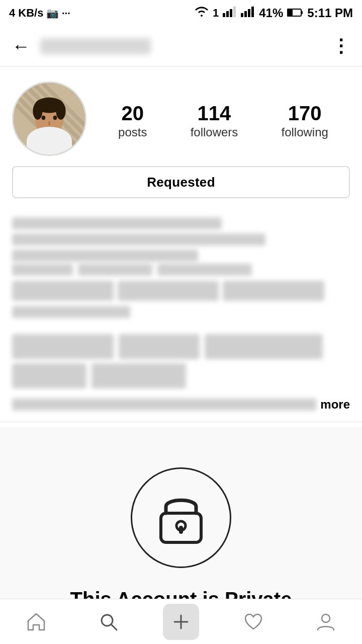 The image size is (362, 644). What do you see at coordinates (181, 182) in the screenshot?
I see `action-row: Requested` at bounding box center [181, 182].